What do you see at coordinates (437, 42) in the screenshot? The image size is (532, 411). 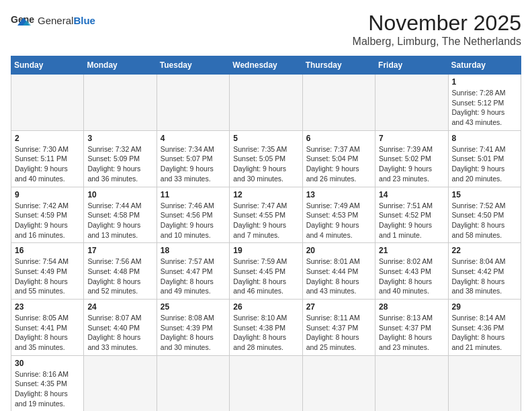 I see `location-title: Malberg, Limburg, The Netherlands` at bounding box center [437, 42].